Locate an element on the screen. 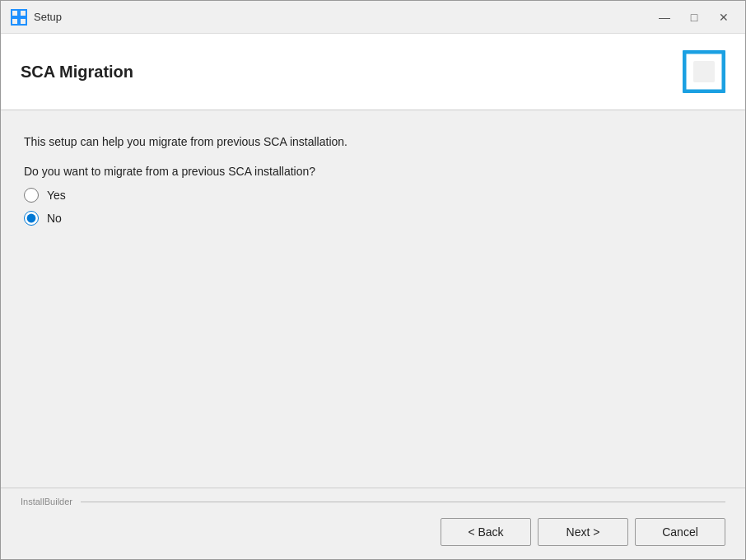 This screenshot has width=746, height=560. radio-yes-label: Yes is located at coordinates (56, 195).